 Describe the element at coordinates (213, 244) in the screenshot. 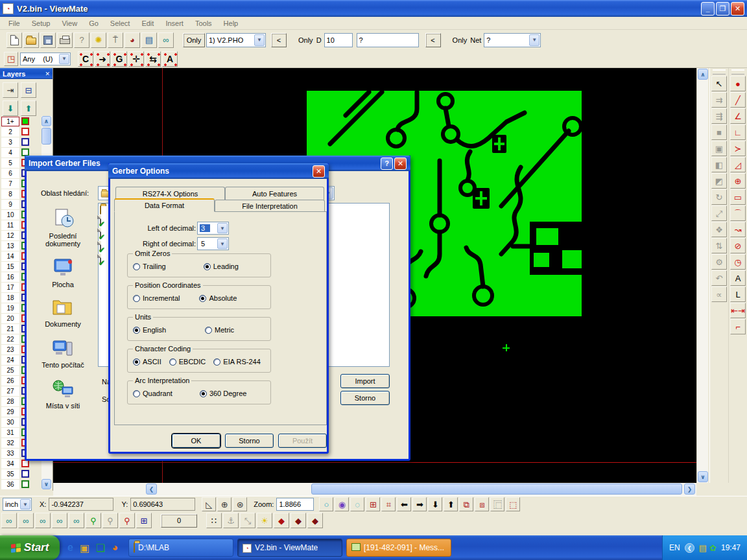

I see `right-of-decimal-combo: 5▼` at that location.